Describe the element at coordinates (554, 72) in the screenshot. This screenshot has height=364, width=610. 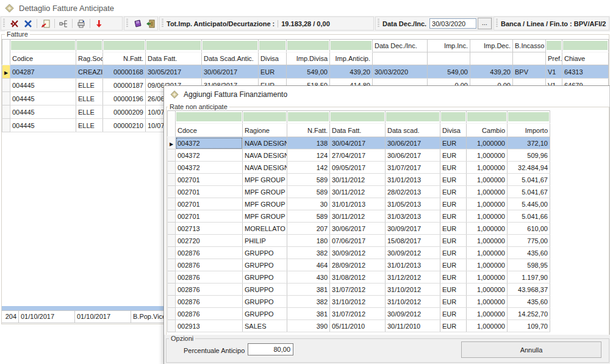
I see `cell-pref: V1` at that location.